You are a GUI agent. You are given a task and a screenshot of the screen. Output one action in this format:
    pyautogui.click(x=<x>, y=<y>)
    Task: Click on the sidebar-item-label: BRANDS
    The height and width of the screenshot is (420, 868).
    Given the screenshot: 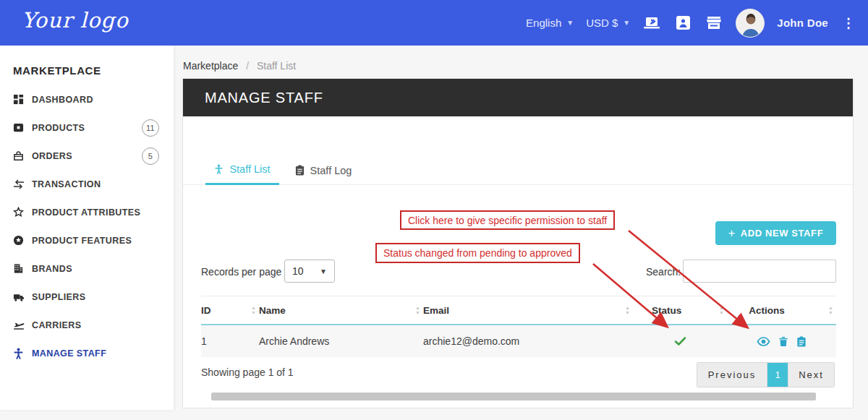 What is the action you would take?
    pyautogui.click(x=52, y=269)
    